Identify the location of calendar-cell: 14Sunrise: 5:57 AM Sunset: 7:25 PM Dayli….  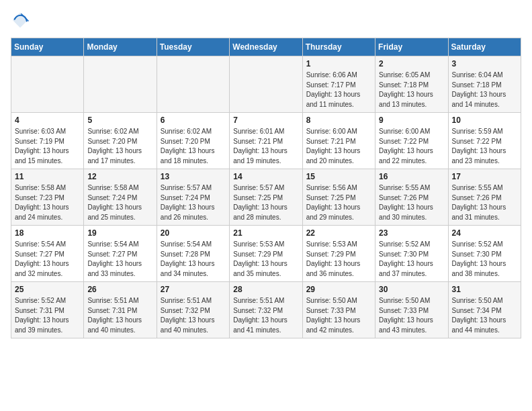
(266, 197).